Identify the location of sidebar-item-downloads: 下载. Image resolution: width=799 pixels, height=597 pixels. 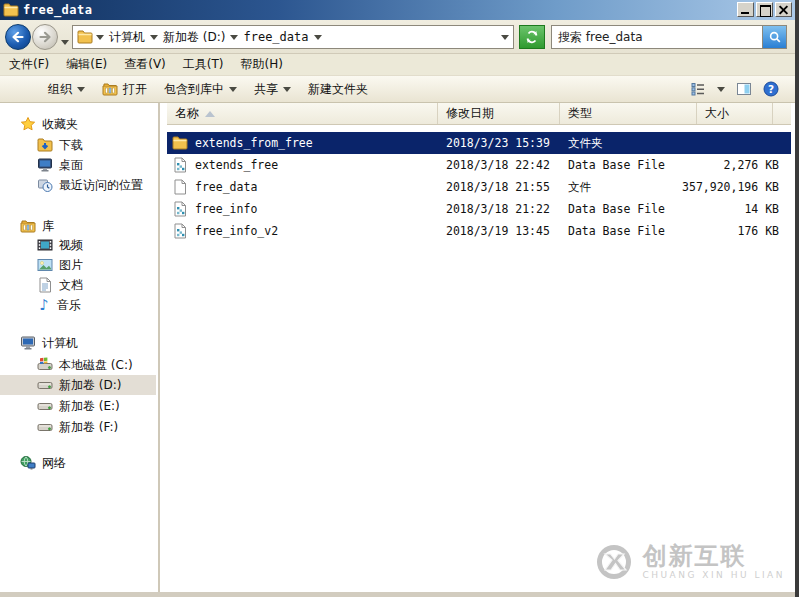
(78, 145).